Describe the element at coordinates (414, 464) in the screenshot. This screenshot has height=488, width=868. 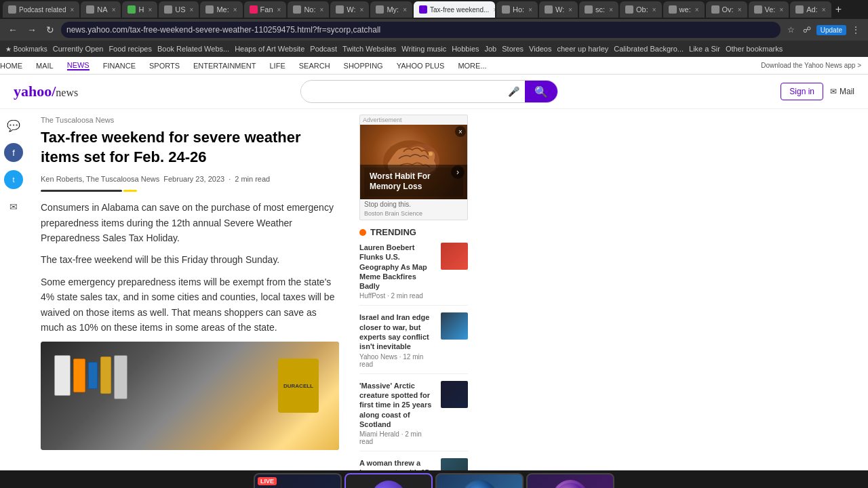
I see `trending-item-4: A woman threw a house party with 65 men …` at that location.